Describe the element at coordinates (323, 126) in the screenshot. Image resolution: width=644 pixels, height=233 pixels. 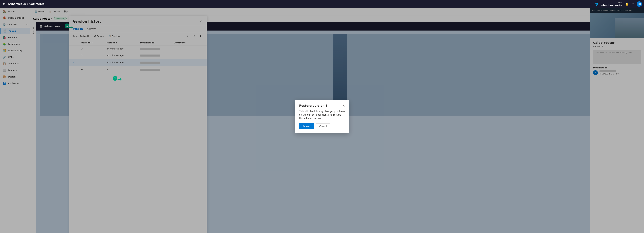
I see `cancel-button: Cancel` at that location.